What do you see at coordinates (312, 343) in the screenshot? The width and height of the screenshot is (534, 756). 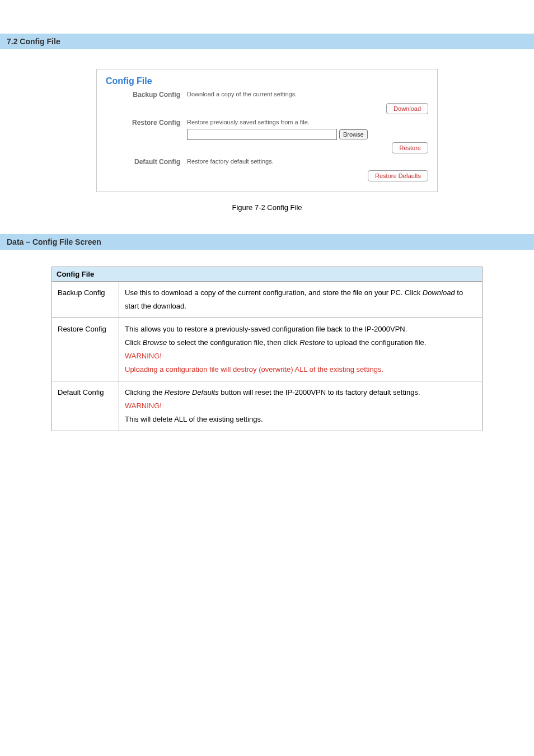 I see `em-restore: Restore` at bounding box center [312, 343].